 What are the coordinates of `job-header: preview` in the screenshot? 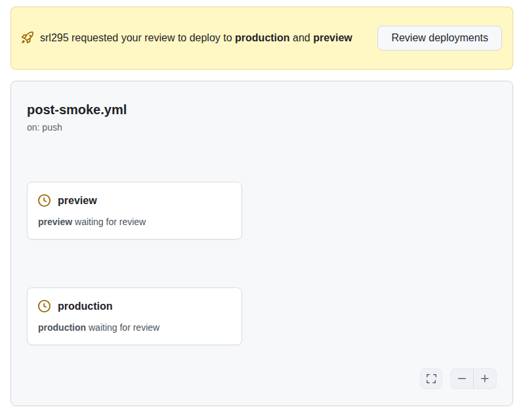 It's located at (135, 201).